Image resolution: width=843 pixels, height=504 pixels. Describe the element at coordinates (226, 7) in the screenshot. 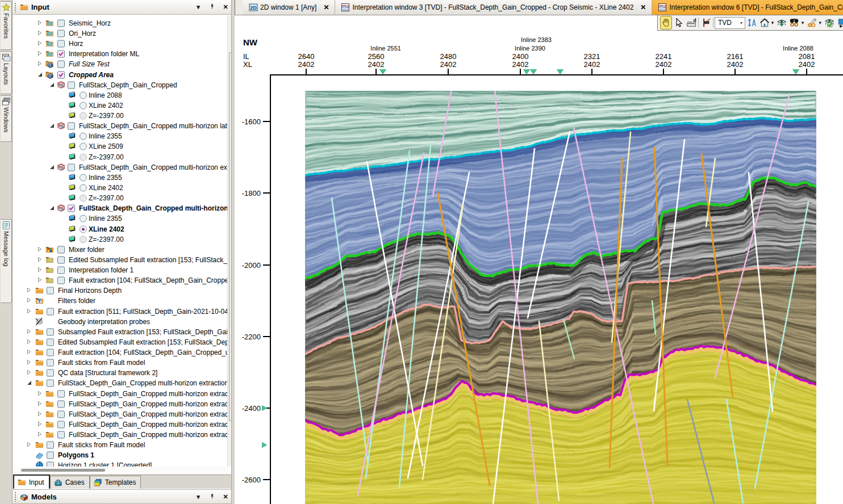

I see `input-panel-close-button: ✕` at that location.